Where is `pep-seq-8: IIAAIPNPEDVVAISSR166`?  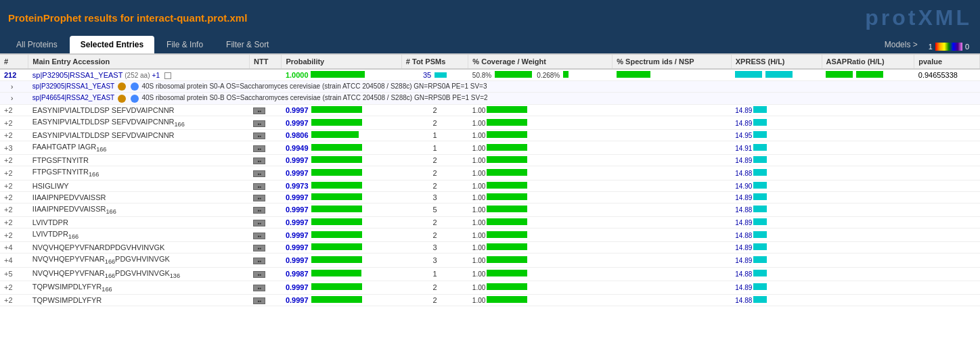
pep-seq-8: IIAAIPNPEDVVAISSR166 is located at coordinates (139, 210).